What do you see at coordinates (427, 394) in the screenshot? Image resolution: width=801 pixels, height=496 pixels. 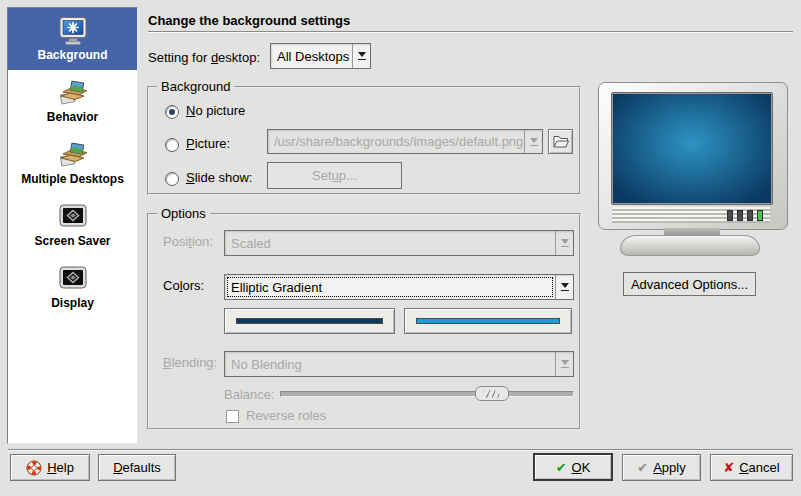 I see `balance-slider` at bounding box center [427, 394].